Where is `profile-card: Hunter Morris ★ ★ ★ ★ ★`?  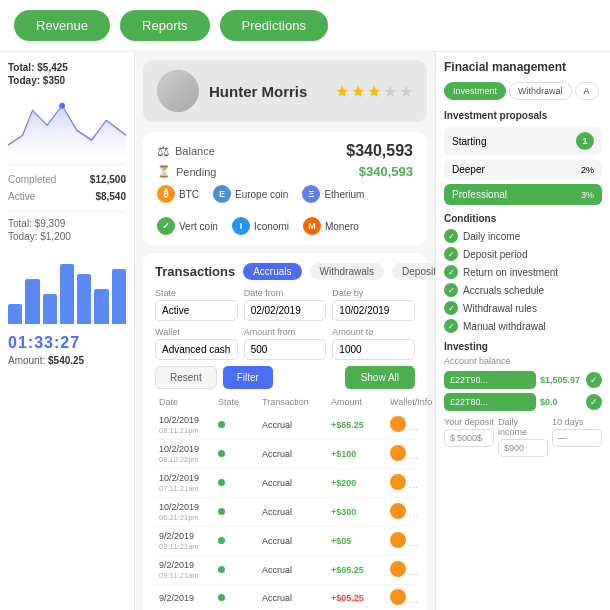
profile-card: Hunter Morris ★ ★ ★ ★ ★ is located at coordinates (285, 91).